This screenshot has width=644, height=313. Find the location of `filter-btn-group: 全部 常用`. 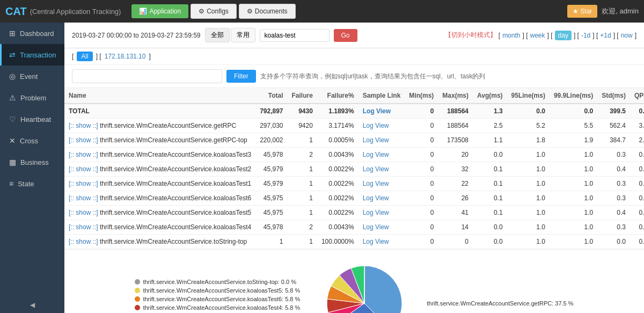

filter-btn-group: 全部 常用 is located at coordinates (230, 35).